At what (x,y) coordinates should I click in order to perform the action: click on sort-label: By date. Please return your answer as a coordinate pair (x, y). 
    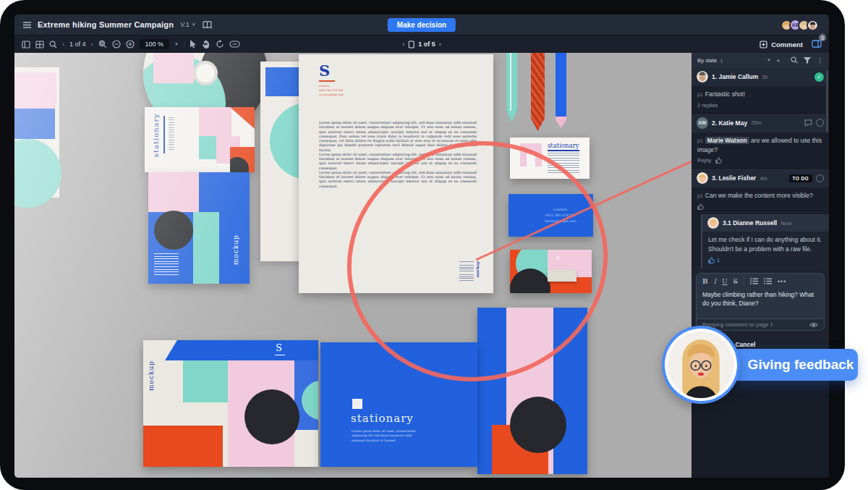
    Looking at the image, I should click on (707, 61).